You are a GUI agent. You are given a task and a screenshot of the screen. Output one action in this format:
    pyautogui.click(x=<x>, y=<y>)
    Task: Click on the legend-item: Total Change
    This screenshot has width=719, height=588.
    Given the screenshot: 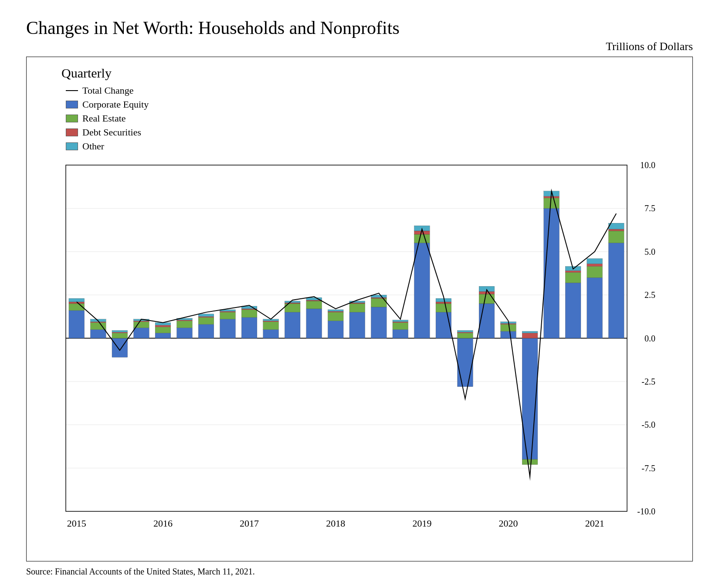 What is the action you would take?
    pyautogui.click(x=362, y=91)
    